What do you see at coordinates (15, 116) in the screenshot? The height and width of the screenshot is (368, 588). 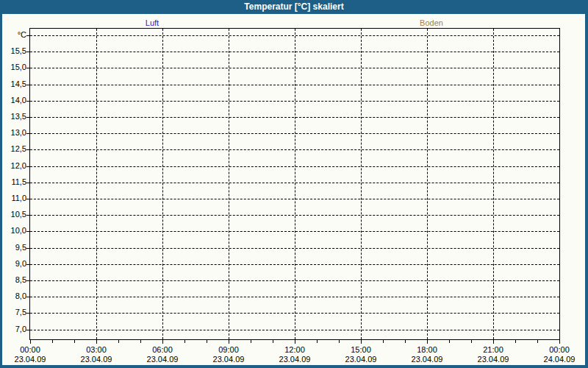 I see `y-tick-label: 13,5` at bounding box center [15, 116].